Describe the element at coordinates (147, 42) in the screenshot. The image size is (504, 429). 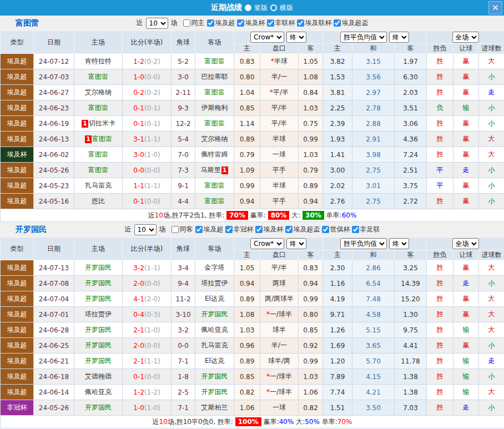
I see `col-header: 比分(半场)` at that location.